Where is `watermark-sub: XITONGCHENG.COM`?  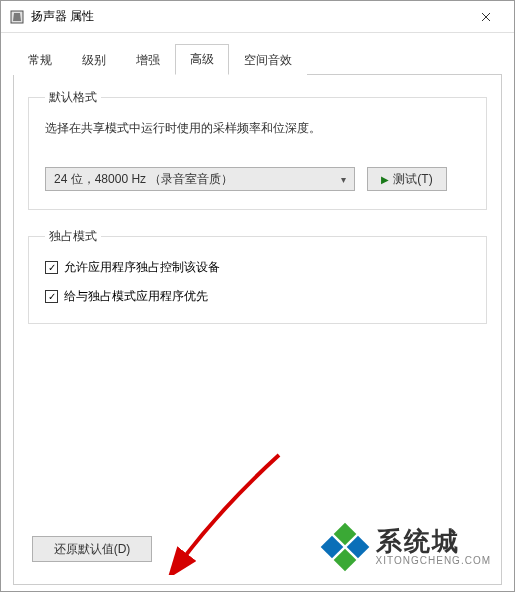
watermark-sub: XITONGCHENG.COM is located at coordinates (434, 561).